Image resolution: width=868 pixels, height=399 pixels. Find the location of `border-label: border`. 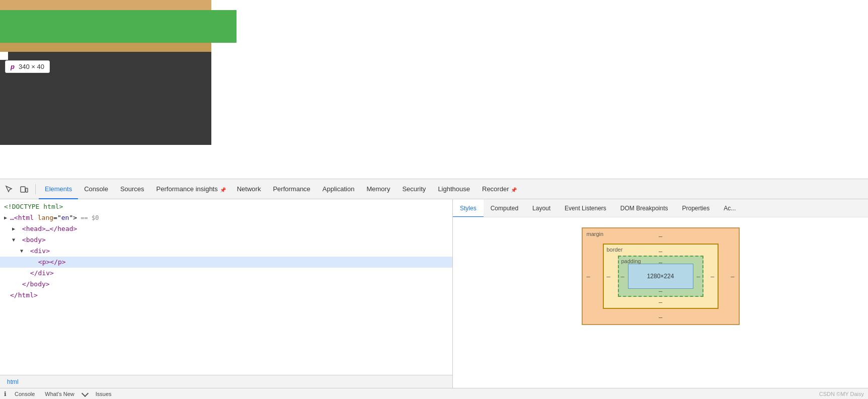

border-label: border is located at coordinates (615, 250).